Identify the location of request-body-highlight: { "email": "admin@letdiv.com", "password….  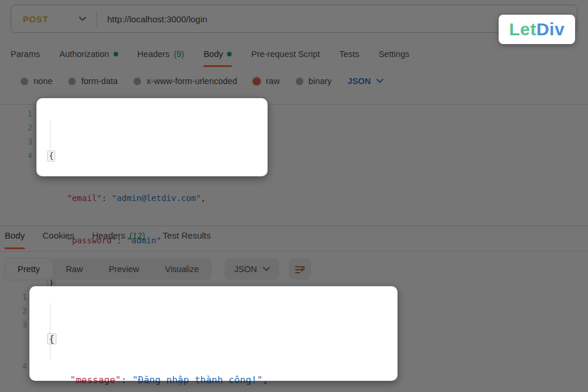
(126, 141).